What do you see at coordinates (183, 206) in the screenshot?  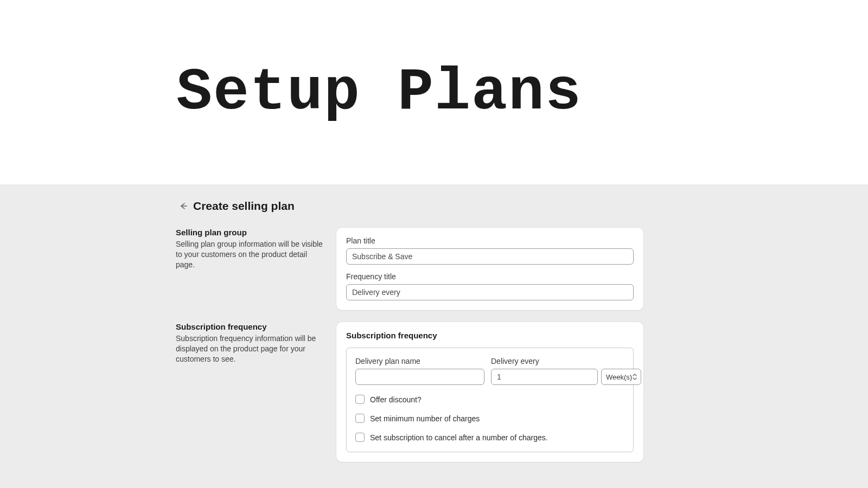 I see `back-arrow-icon` at bounding box center [183, 206].